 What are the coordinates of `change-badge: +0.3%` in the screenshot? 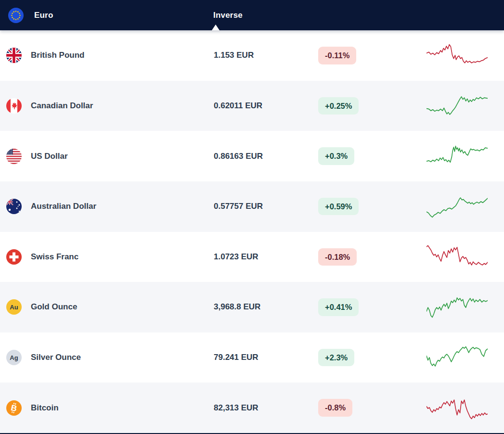 It's located at (336, 156).